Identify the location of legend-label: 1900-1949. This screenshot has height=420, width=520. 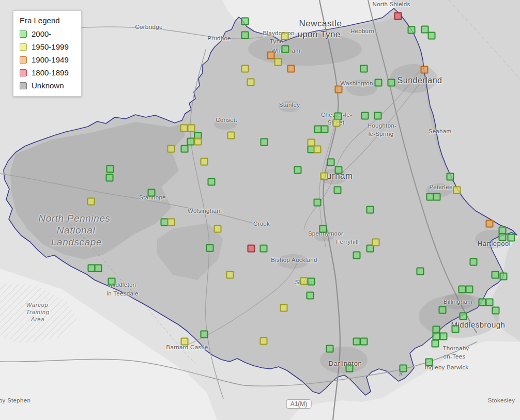
(50, 60).